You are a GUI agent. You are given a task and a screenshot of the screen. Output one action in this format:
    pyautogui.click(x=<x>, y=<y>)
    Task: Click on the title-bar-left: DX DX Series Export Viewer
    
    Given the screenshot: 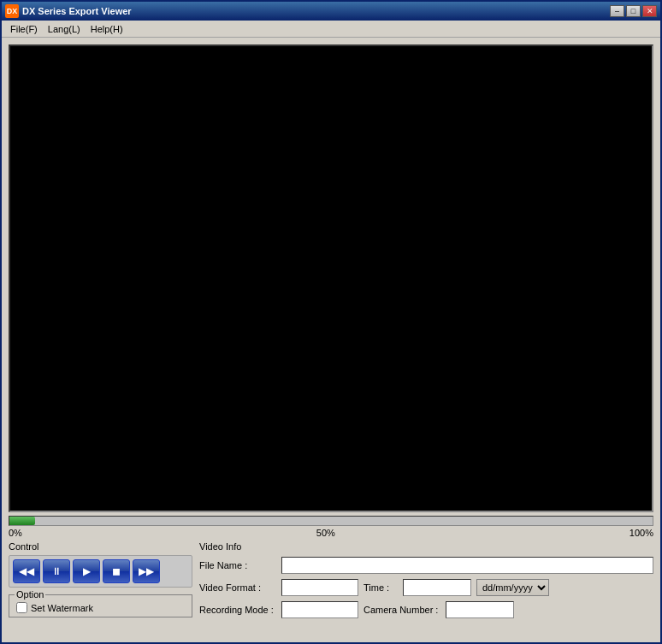 What is the action you would take?
    pyautogui.click(x=68, y=11)
    